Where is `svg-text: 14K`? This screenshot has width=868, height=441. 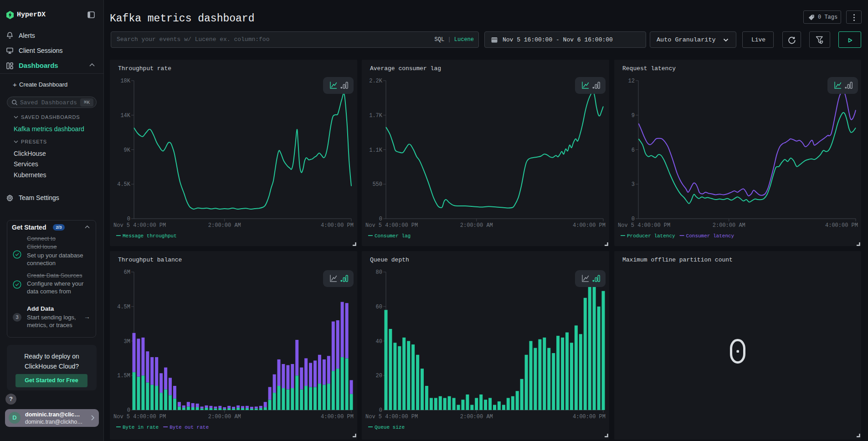
svg-text: 14K is located at coordinates (125, 116).